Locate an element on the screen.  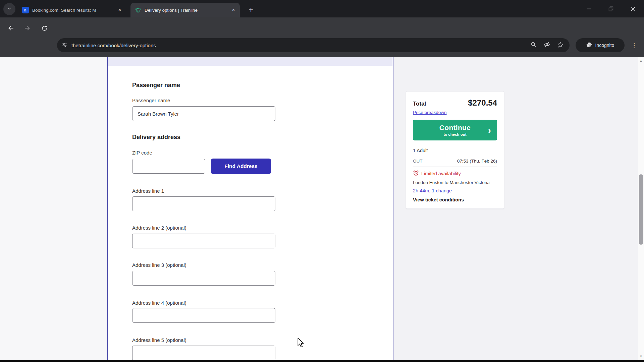
bookmark-star-icon is located at coordinates (560, 46).